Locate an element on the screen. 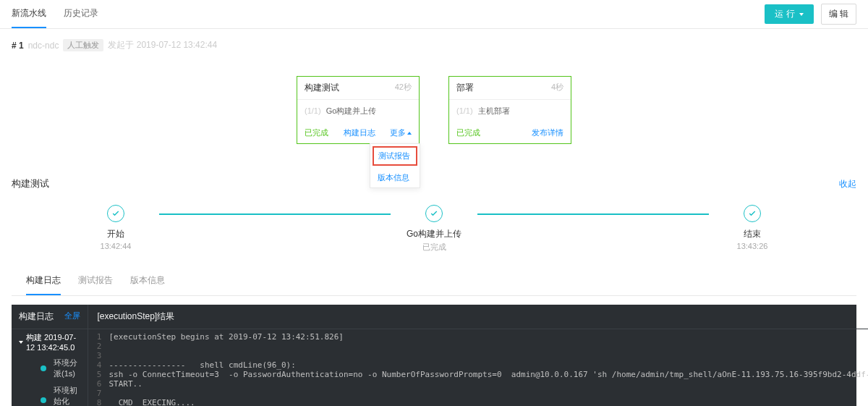 This screenshot has height=406, width=868. more-dropdown: 测试报告 版本信息 is located at coordinates (395, 166).